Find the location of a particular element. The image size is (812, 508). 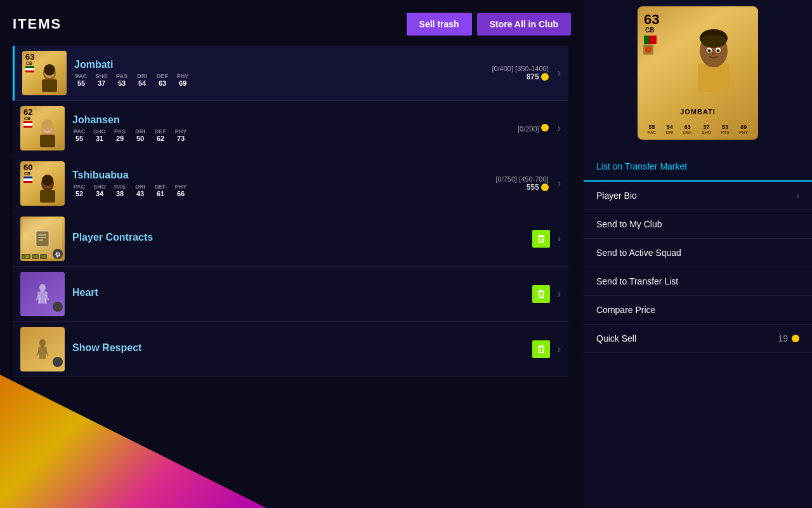

list-item: Show Respect › is located at coordinates (291, 349).